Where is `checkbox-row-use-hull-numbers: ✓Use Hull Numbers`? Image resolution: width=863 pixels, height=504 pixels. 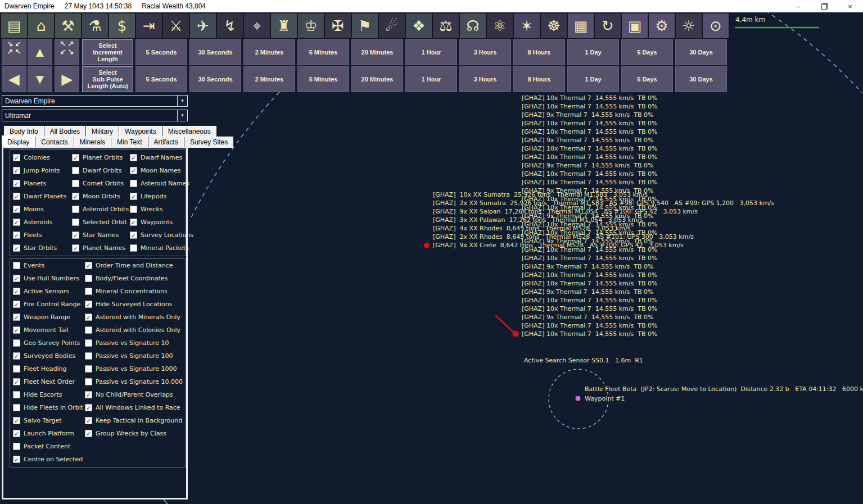 checkbox-row-use-hull-numbers: ✓Use Hull Numbers is located at coordinates (46, 278).